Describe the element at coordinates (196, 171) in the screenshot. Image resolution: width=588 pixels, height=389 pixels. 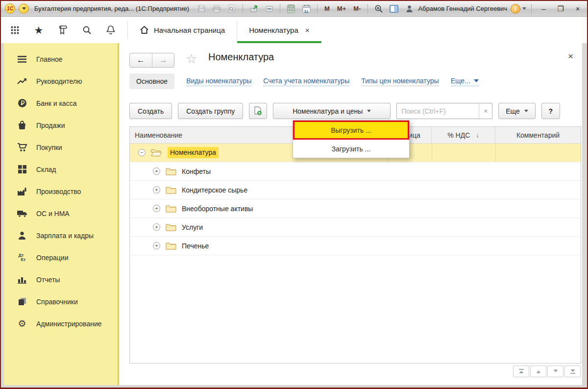
I see `row-label: Конфеты` at that location.